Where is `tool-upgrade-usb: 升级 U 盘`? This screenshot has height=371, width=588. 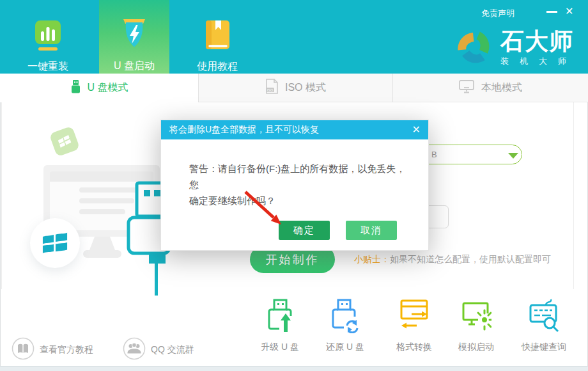
tool-upgrade-usb: 升级 U 盘 is located at coordinates (280, 326).